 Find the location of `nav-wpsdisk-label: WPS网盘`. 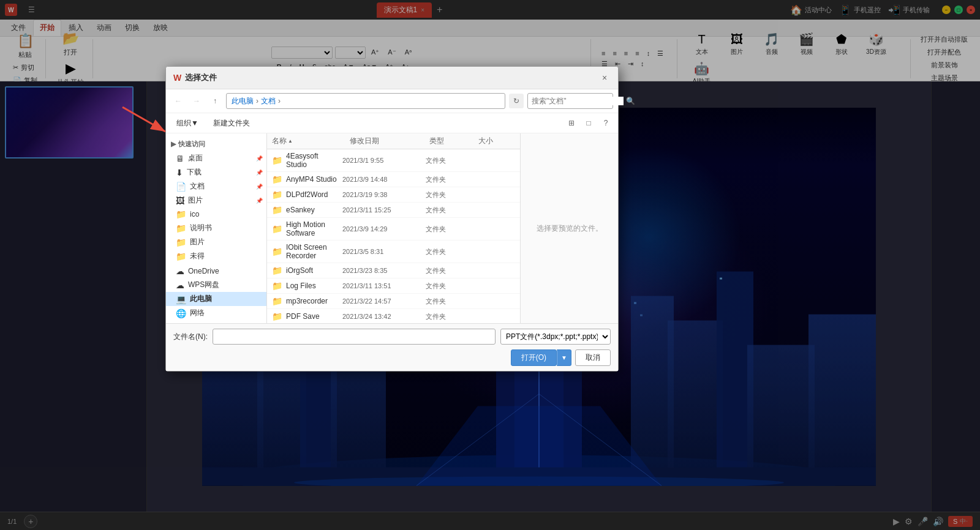

nav-wpsdisk-label: WPS网盘 is located at coordinates (203, 285).